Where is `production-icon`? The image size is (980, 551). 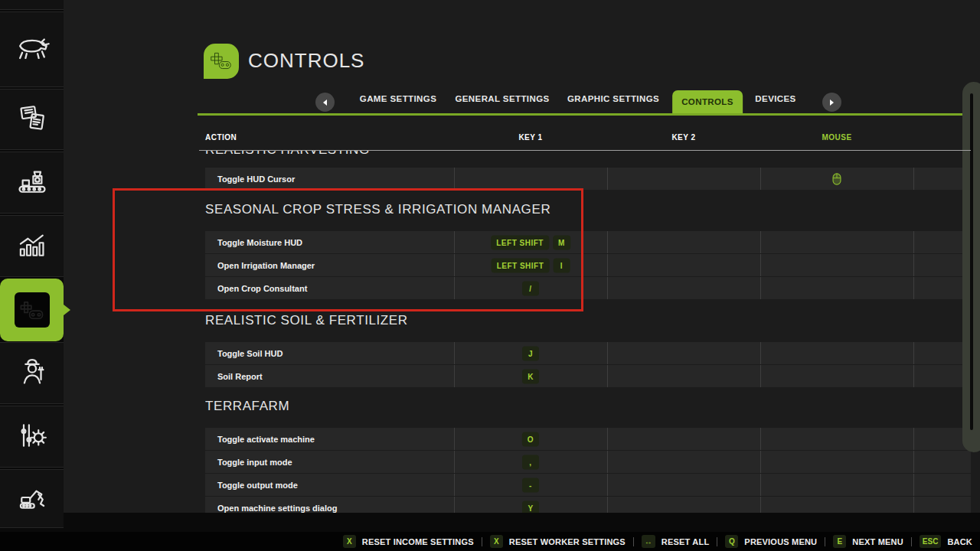
production-icon is located at coordinates (32, 183).